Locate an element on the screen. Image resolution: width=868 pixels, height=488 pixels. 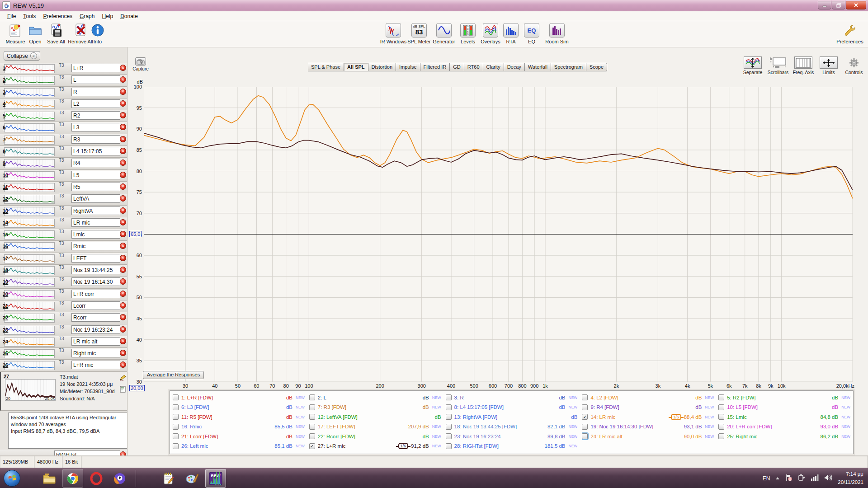
ir-windows-button: IR Windows is located at coordinates (393, 33).